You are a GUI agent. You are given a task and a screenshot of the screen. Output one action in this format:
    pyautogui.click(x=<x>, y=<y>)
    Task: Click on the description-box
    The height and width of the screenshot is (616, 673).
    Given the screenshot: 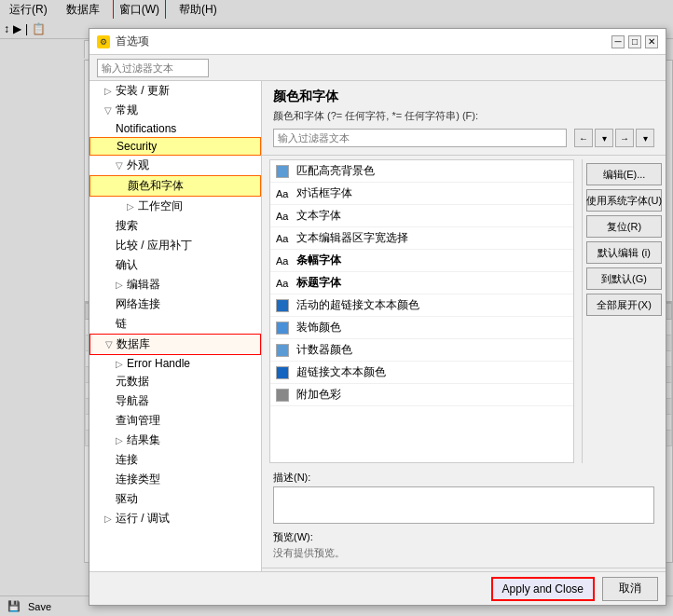 What is the action you would take?
    pyautogui.click(x=464, y=505)
    